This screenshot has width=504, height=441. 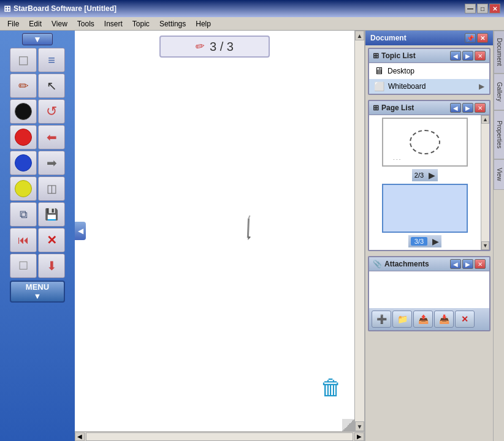 I want to click on blue-color-button, so click(x=23, y=163).